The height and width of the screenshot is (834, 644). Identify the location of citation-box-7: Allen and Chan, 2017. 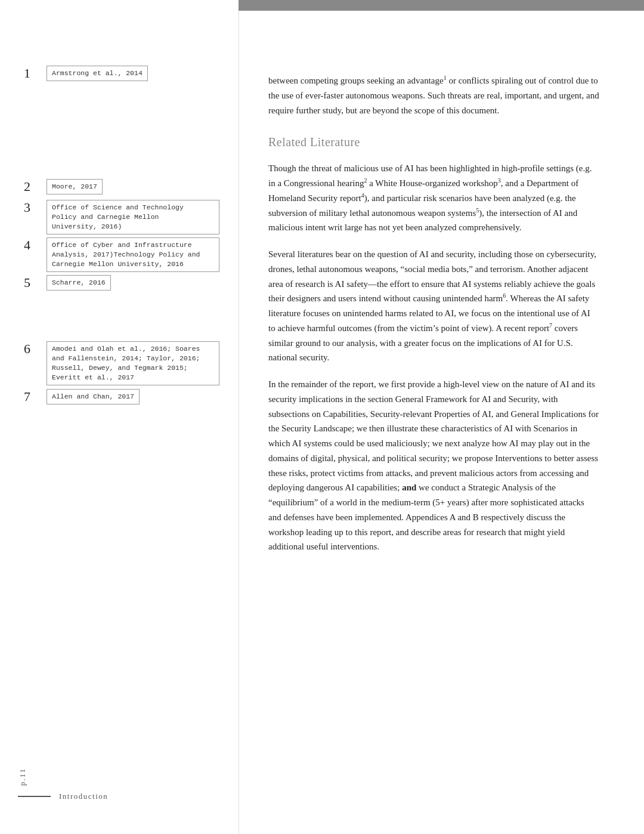
(93, 397).